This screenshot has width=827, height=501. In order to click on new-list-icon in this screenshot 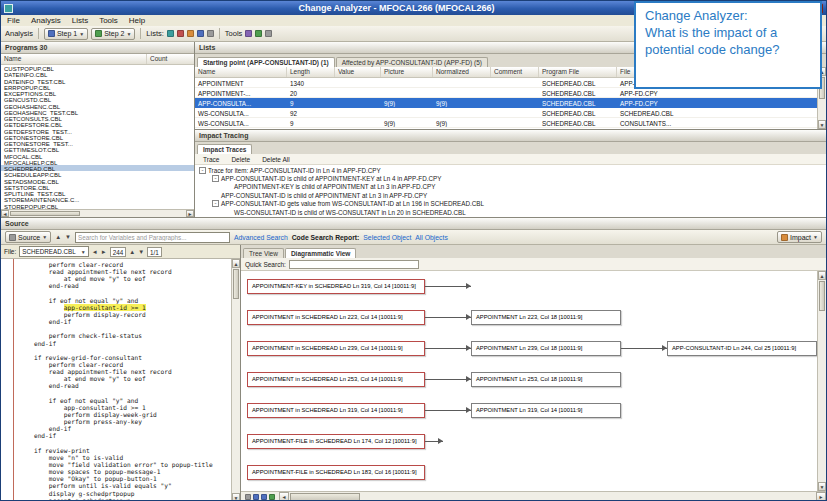, I will do `click(170, 34)`.